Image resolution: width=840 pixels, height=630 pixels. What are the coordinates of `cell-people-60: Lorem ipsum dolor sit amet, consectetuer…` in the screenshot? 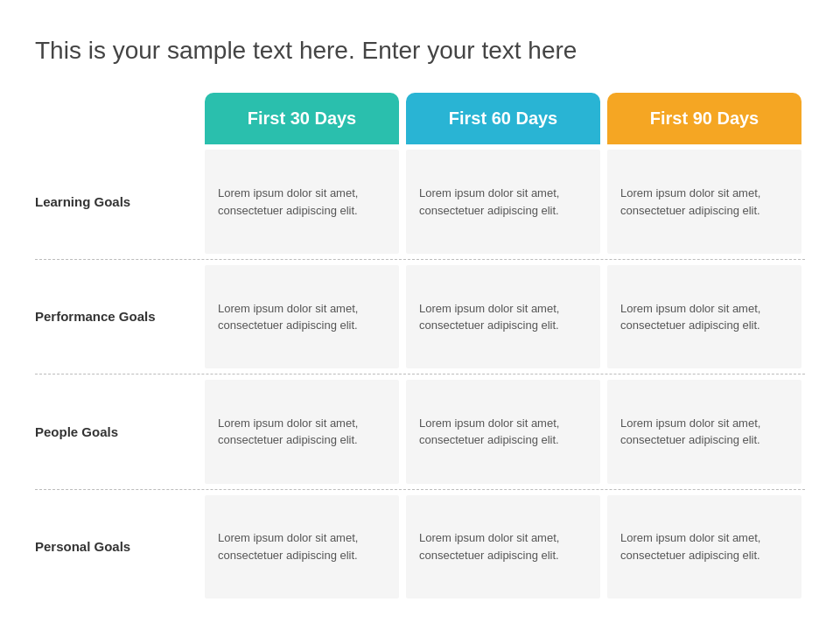 It's located at (503, 431).